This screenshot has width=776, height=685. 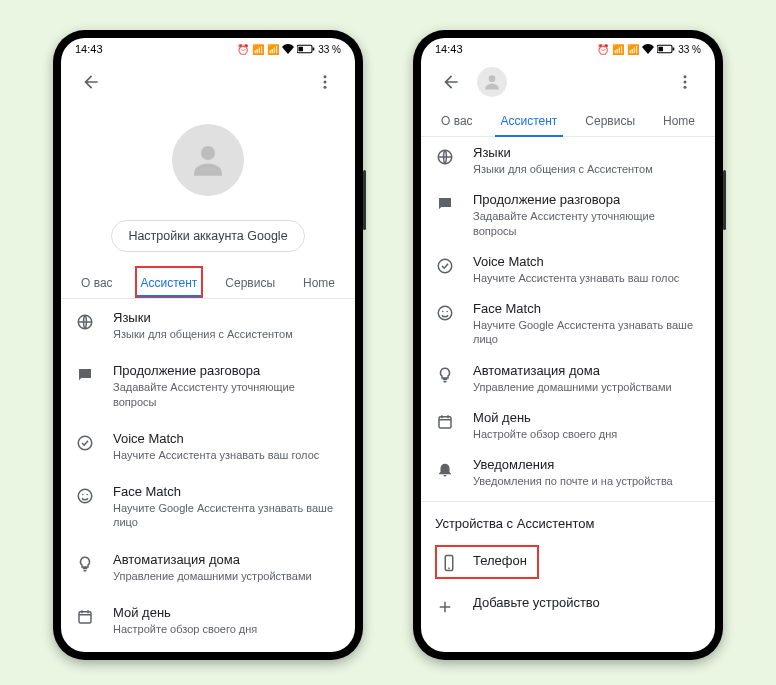 I want to click on plus-icon, so click(x=445, y=607).